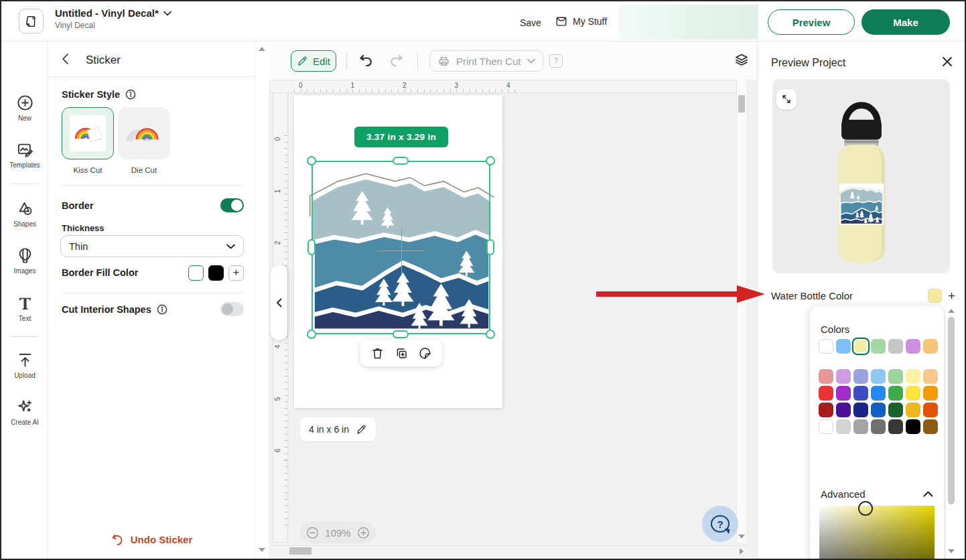 Image resolution: width=966 pixels, height=560 pixels. I want to click on border-fill-swatch-white, so click(196, 273).